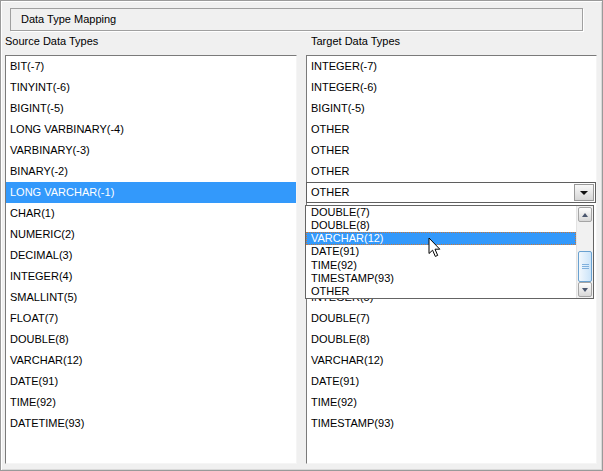  Describe the element at coordinates (450, 252) in the screenshot. I see `combobox-dropdown-list: DOUBLE(7)DOUBLE(8)VARCHAR(12)DATE(91)TIM…` at that location.